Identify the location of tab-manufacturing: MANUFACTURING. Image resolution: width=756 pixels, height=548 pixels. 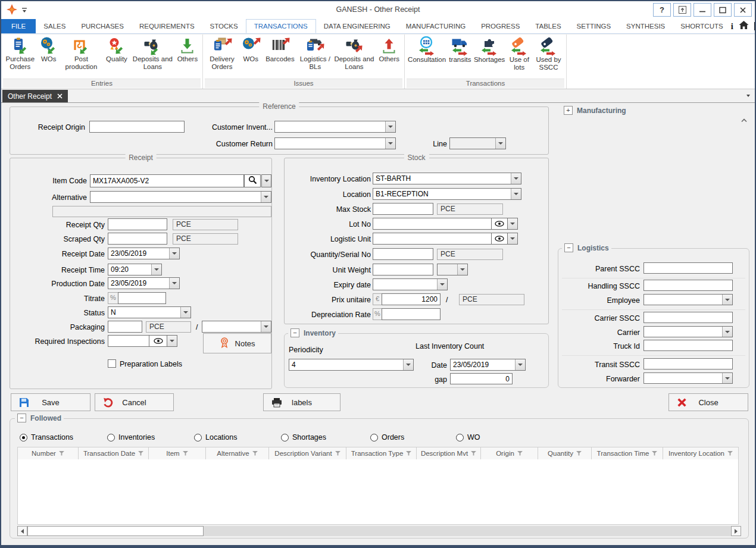
(436, 26).